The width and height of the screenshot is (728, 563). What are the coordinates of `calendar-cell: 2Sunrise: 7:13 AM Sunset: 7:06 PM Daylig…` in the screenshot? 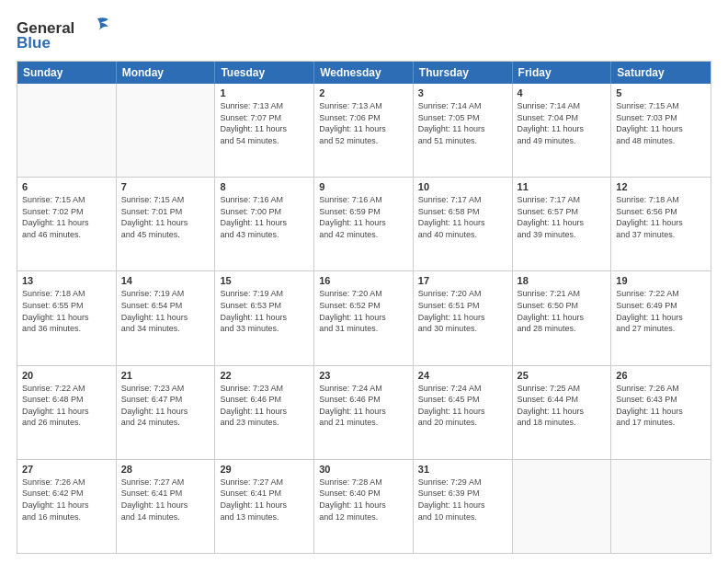 It's located at (364, 131).